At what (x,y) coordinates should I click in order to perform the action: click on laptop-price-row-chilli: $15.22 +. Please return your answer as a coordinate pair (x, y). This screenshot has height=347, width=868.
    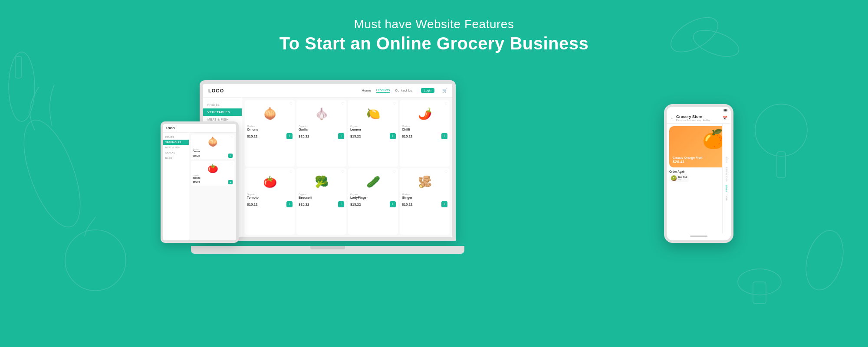
    Looking at the image, I should click on (424, 136).